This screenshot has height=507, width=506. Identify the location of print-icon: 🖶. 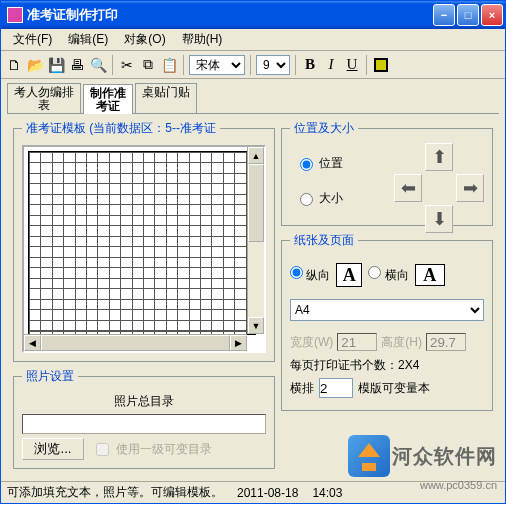
(77, 65).